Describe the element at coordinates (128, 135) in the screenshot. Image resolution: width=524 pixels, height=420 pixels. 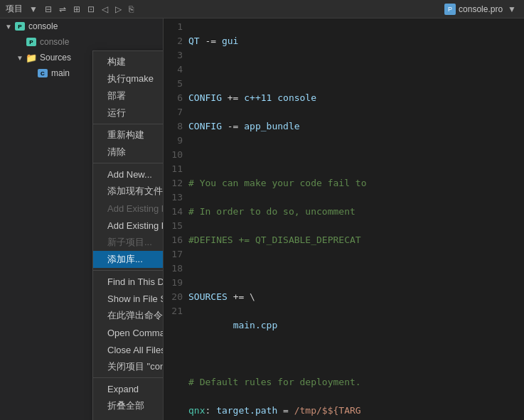
I see `menu-item-rebuild: 重新构建` at that location.